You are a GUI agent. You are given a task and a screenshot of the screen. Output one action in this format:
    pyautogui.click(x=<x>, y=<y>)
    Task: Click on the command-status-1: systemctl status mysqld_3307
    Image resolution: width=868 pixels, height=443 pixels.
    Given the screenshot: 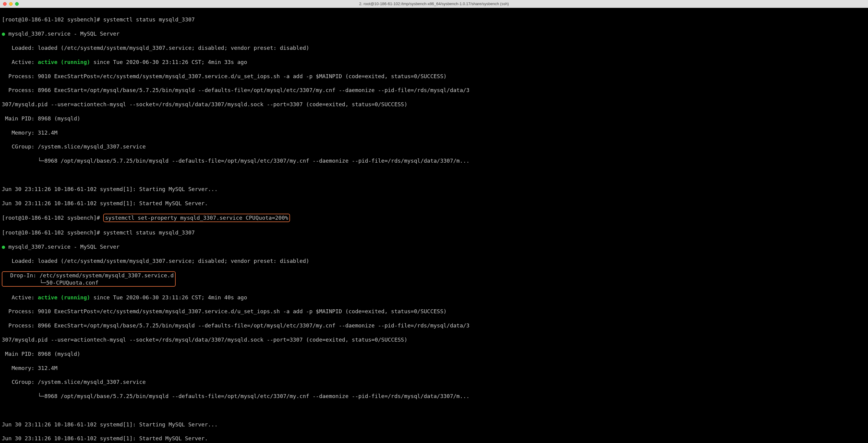 What is the action you would take?
    pyautogui.click(x=149, y=20)
    